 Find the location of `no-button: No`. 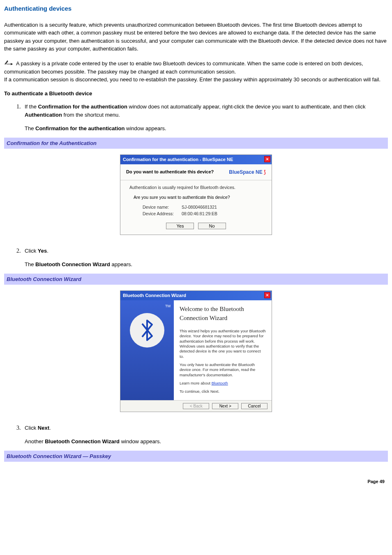

no-button: No is located at coordinates (212, 226).